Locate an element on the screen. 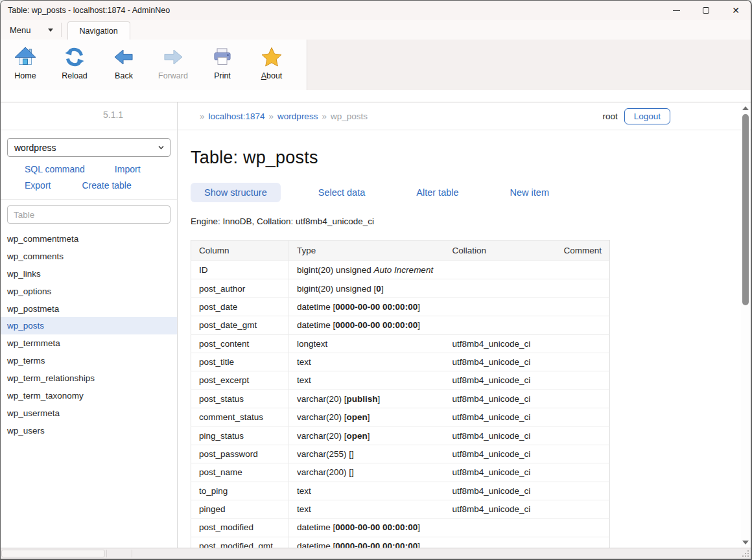  sidebar-item-wp_comments: wp_comments is located at coordinates (89, 257).